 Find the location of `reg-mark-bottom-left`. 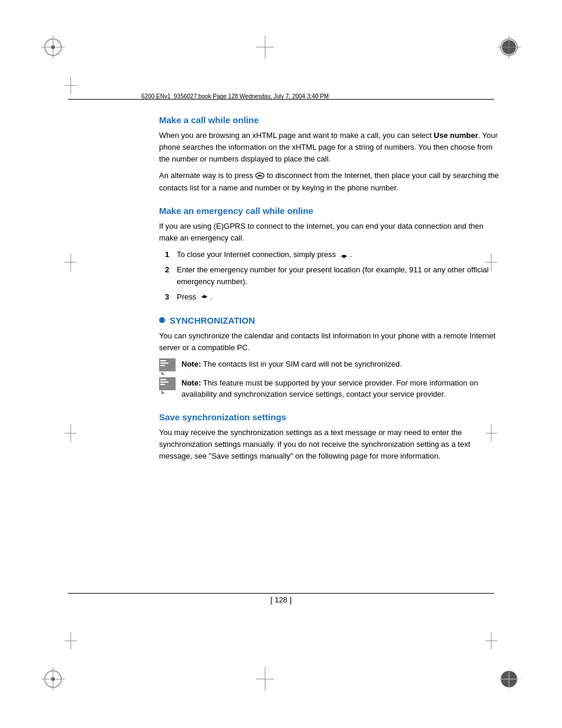

reg-mark-bottom-left is located at coordinates (53, 680).